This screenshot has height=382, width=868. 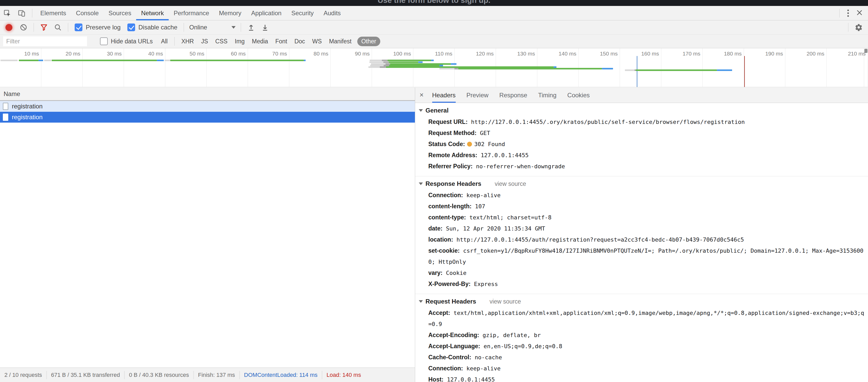 What do you see at coordinates (482, 54) in the screenshot?
I see `timeline-tick-label: 120 ms` at bounding box center [482, 54].